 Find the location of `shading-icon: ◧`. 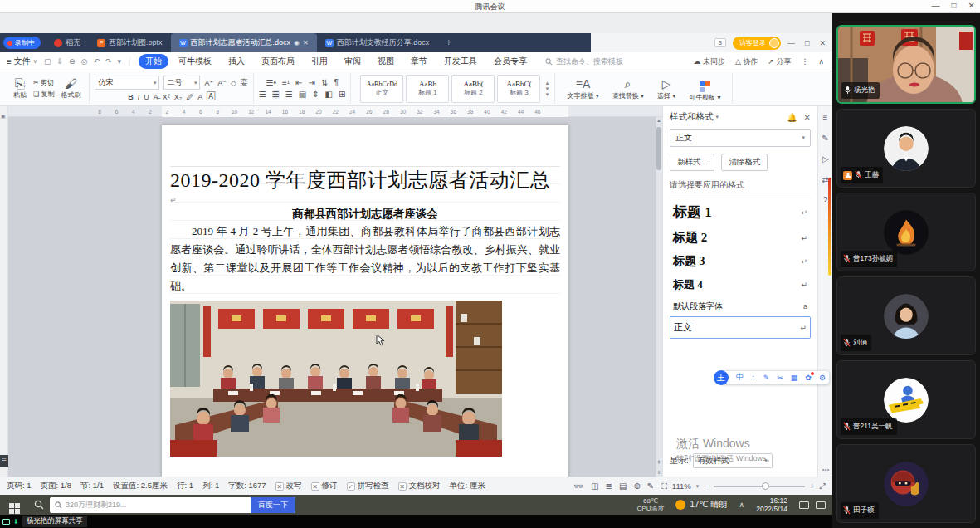

shading-icon: ◧ is located at coordinates (329, 95).